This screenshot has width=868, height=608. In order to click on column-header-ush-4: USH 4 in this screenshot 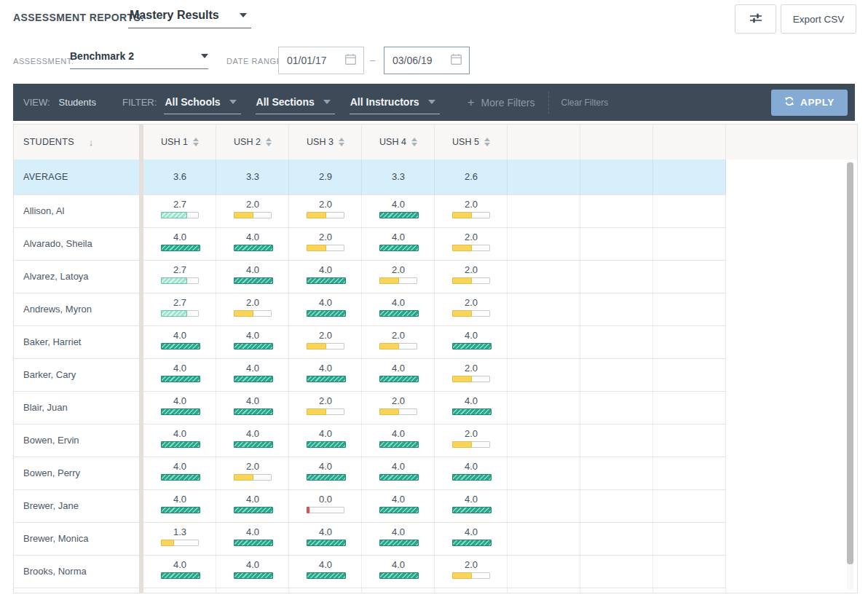, I will do `click(398, 142)`.